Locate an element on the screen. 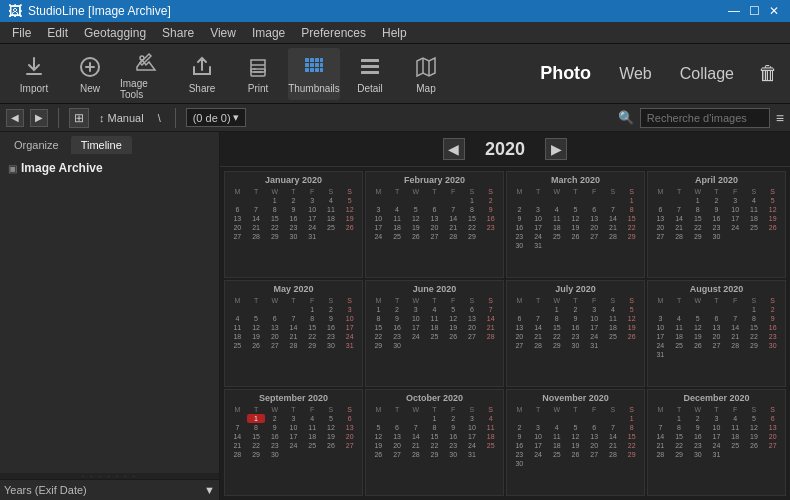 Image resolution: width=790 pixels, height=500 pixels. new-button: New is located at coordinates (90, 74).